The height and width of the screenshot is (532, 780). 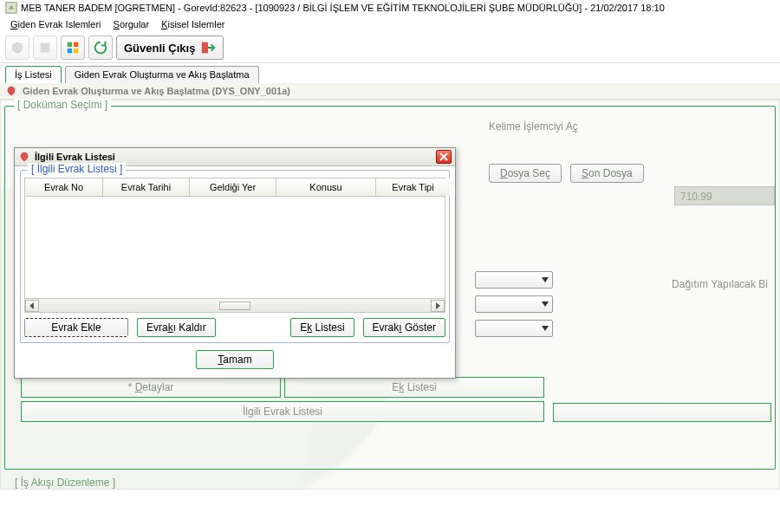 I want to click on toolbar-btn-refresh, so click(x=101, y=48).